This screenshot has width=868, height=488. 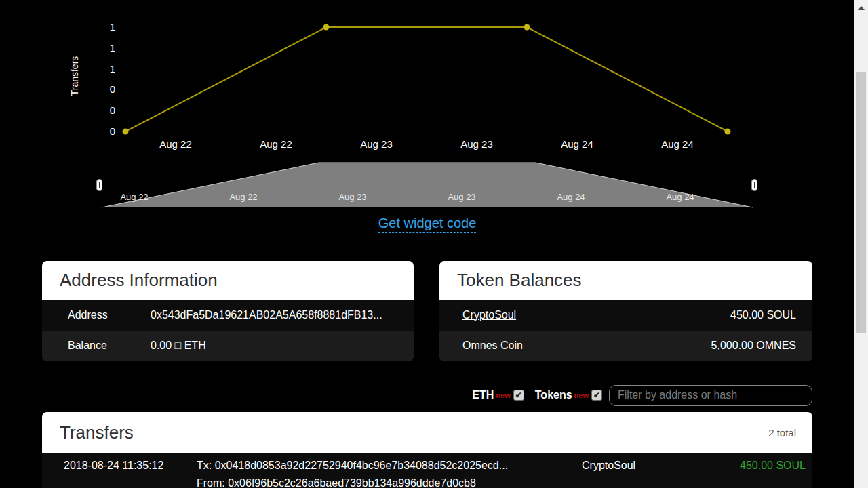 What do you see at coordinates (353, 466) in the screenshot?
I see `transfer-tx: Tx: 0x0418d0853a92d22752940f4bc96e7b3408…` at bounding box center [353, 466].